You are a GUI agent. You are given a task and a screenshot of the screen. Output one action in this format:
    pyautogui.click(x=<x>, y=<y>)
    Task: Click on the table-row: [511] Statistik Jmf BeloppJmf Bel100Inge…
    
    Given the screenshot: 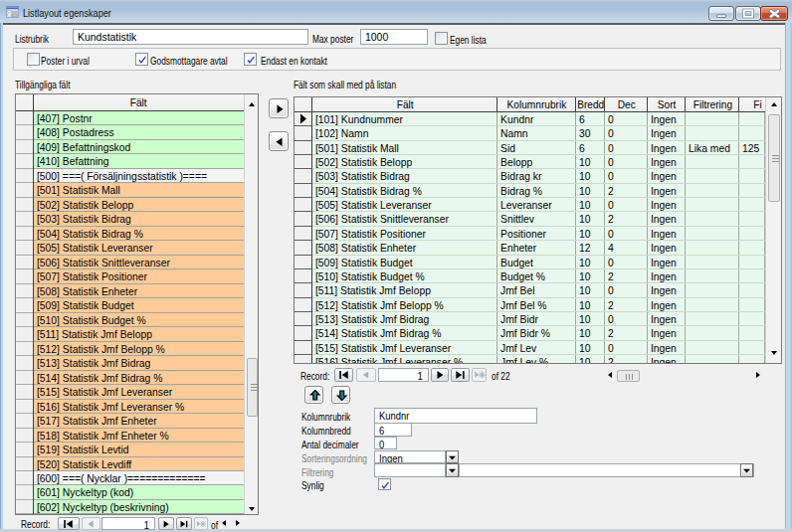 What is the action you would take?
    pyautogui.click(x=529, y=290)
    